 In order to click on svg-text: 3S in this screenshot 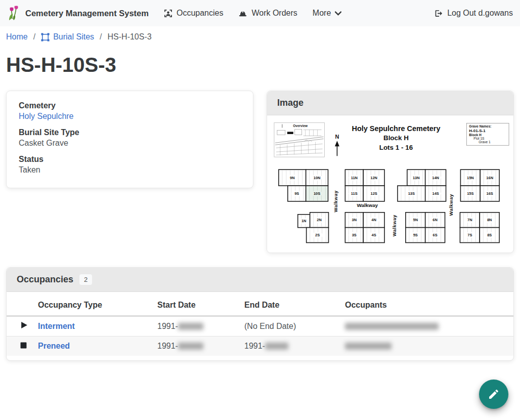, I will do `click(354, 235)`.